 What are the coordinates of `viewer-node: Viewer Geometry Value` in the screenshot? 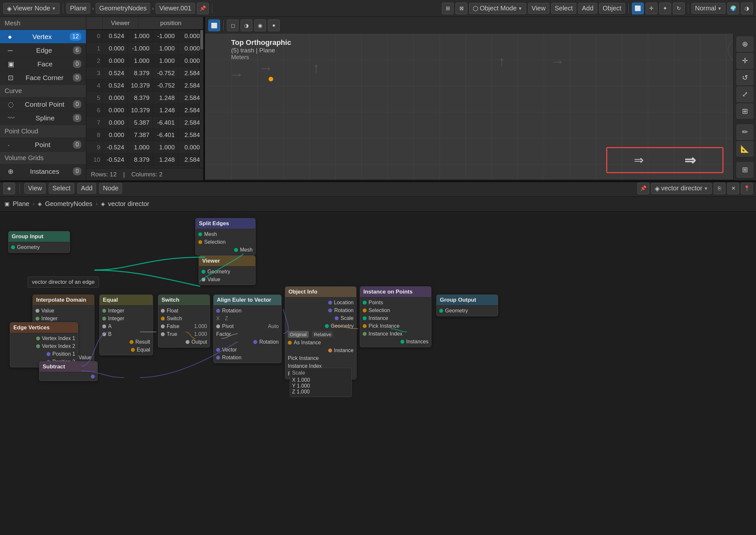 It's located at (227, 270).